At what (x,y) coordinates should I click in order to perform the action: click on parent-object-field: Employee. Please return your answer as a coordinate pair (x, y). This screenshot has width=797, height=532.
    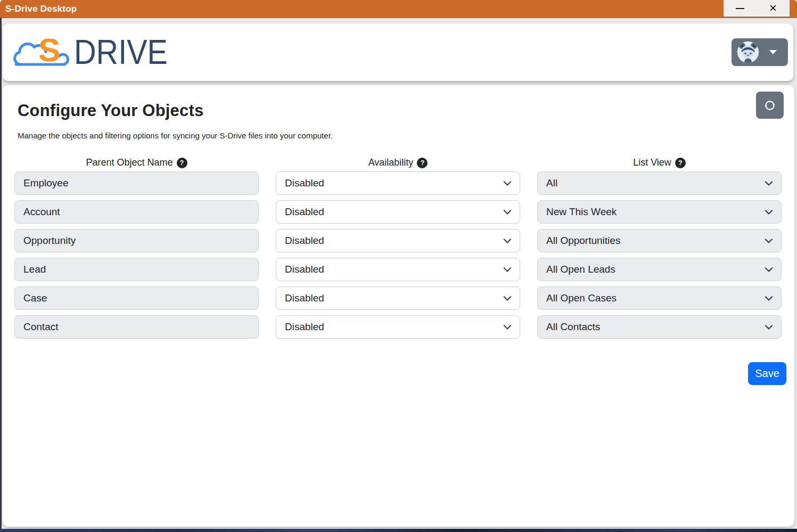
    Looking at the image, I should click on (136, 183).